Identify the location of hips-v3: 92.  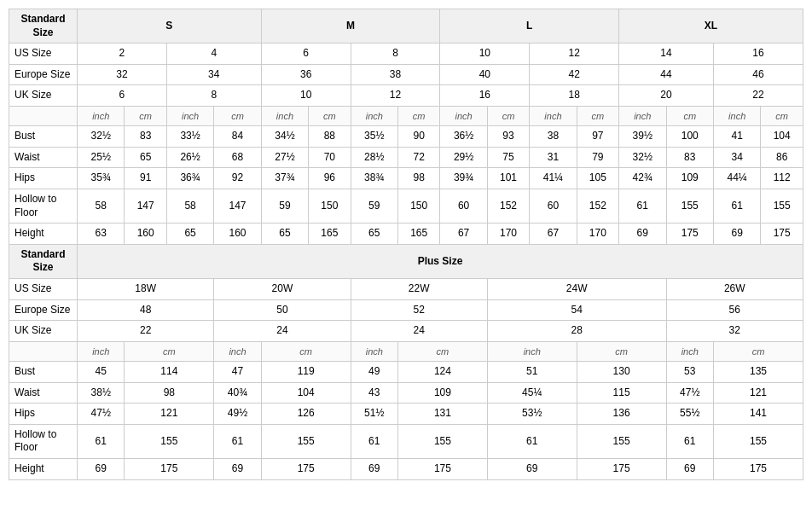
(237, 179).